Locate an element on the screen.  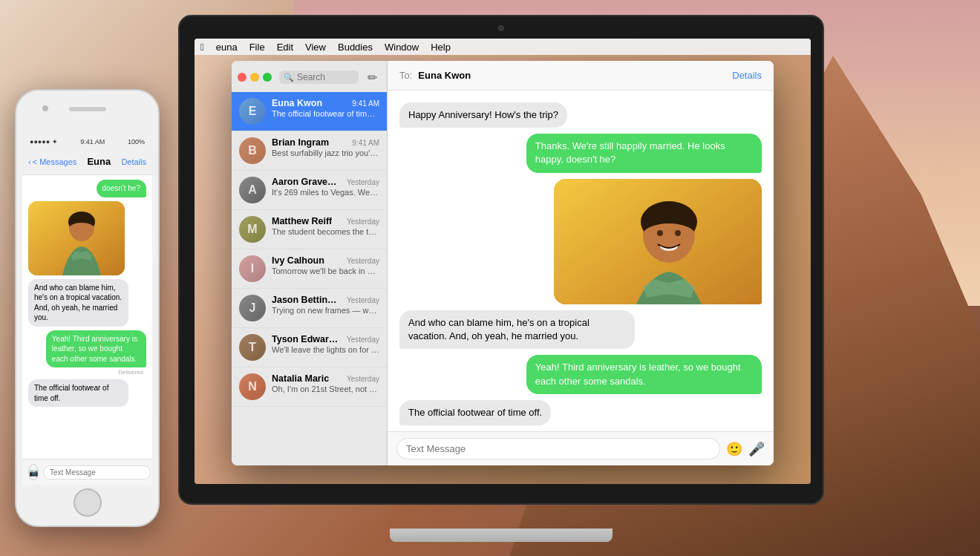
battery-status: 100% is located at coordinates (137, 142).